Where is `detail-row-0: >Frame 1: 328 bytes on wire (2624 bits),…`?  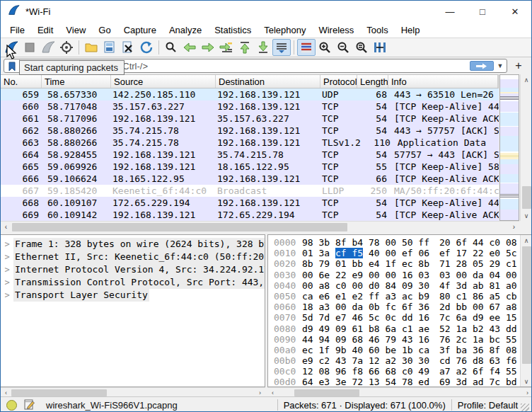
detail-row-0: >Frame 1: 328 bytes on wire (2624 bits),… is located at coordinates (133, 244).